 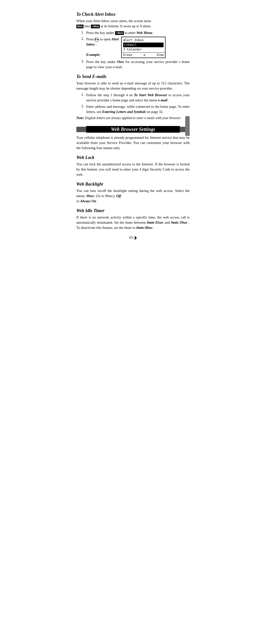 I want to click on step3-view: View, so click(x=121, y=62).